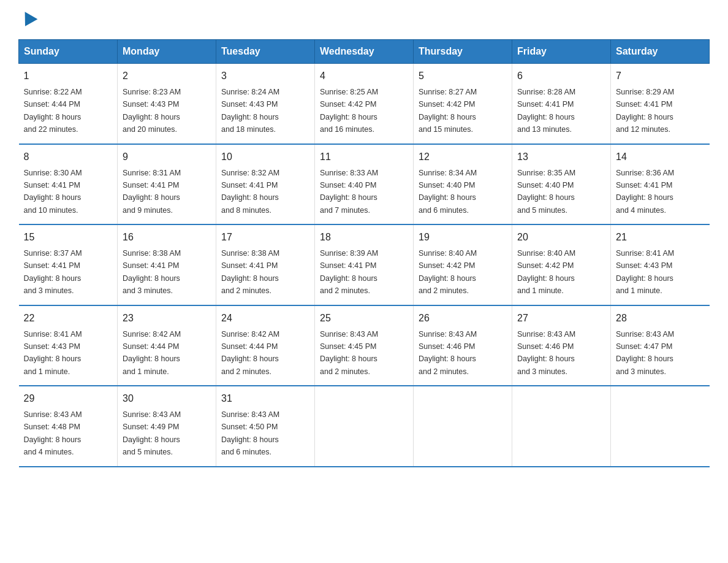  I want to click on day-info: Sunrise: 8:28 AM Sunset: 4:41 PM Dayligh…, so click(547, 110).